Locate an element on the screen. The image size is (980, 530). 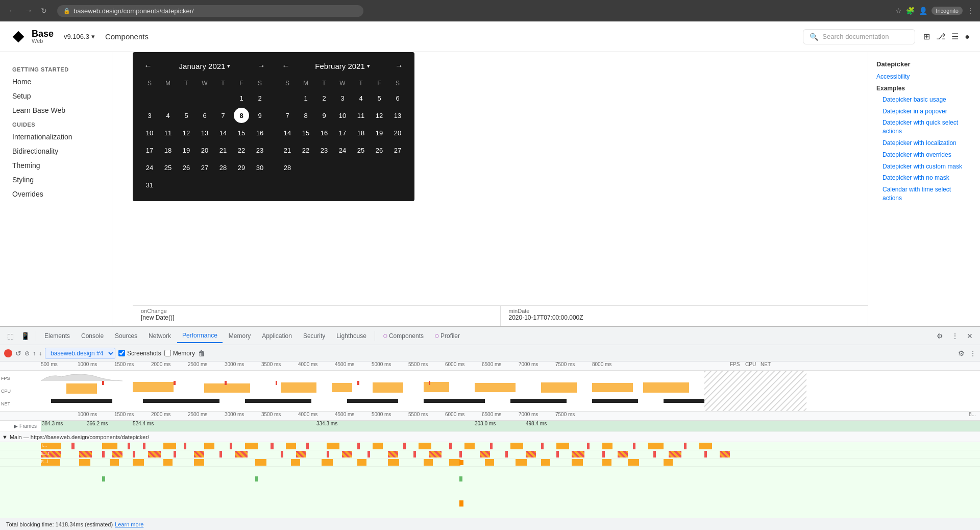
jan-day-3: 3 is located at coordinates (150, 115).